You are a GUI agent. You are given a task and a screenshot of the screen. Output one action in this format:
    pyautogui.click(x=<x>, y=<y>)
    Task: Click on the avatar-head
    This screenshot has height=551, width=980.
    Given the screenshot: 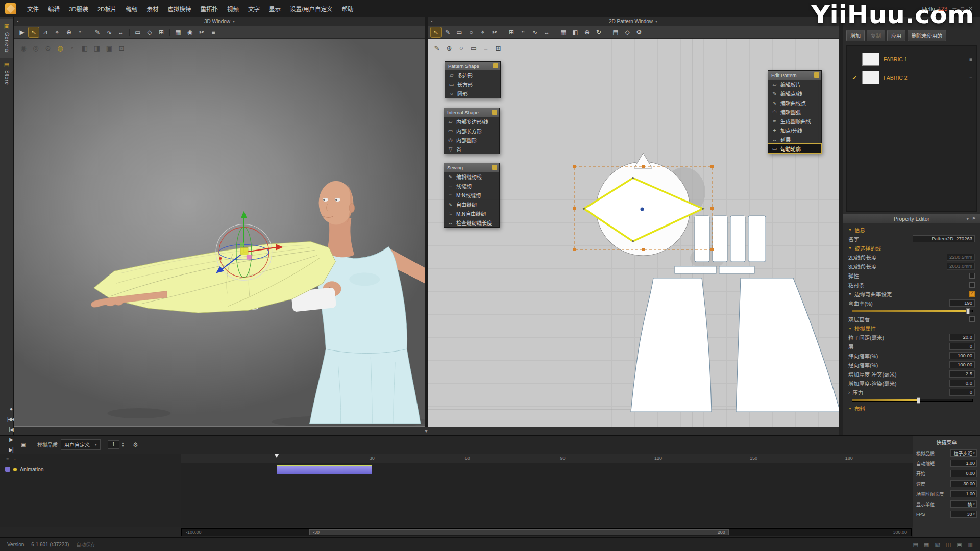 What is the action you would take?
    pyautogui.click(x=337, y=203)
    